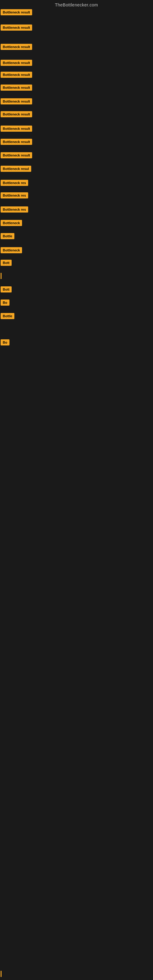 Image resolution: width=153 pixels, height=980 pixels. I want to click on badge-row-3: Bottleneck result, so click(16, 47).